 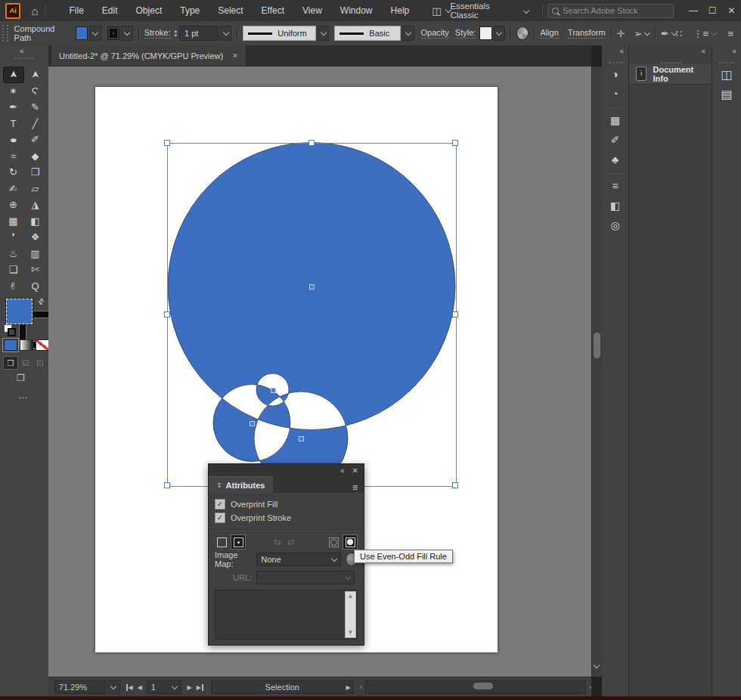 I want to click on default-fill-stroke-icon, so click(x=8, y=328).